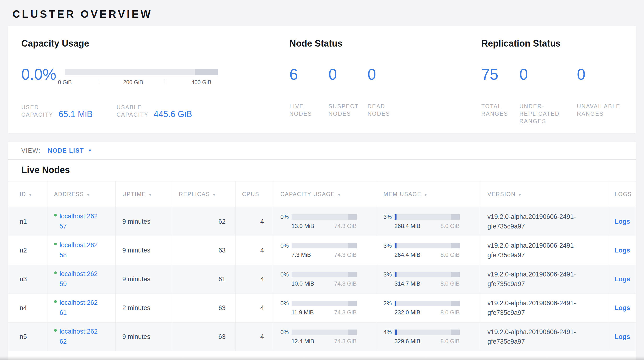 This screenshot has width=644, height=360. Describe the element at coordinates (552, 86) in the screenshot. I see `replication-status-section: Replication Status 75 TOTAL RANGES 0 UND…` at that location.